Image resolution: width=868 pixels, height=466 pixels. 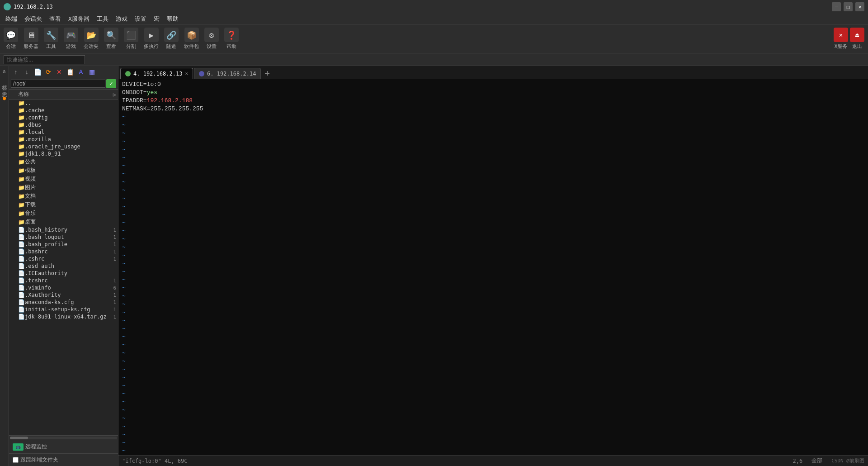 What do you see at coordinates (111, 84) in the screenshot?
I see `path-go-button: ✓` at bounding box center [111, 84].